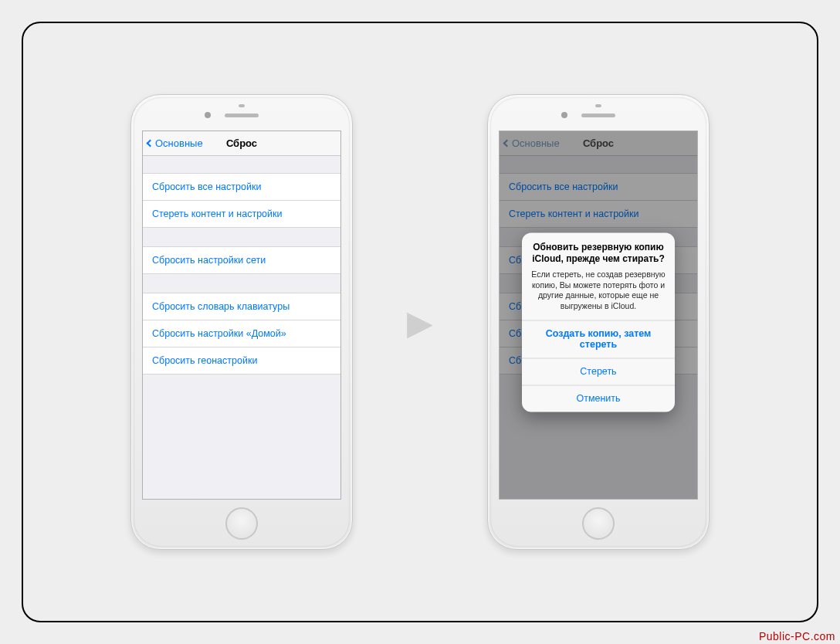  Describe the element at coordinates (242, 260) in the screenshot. I see `reset-network-settings: Сбросить настройки сети` at that location.